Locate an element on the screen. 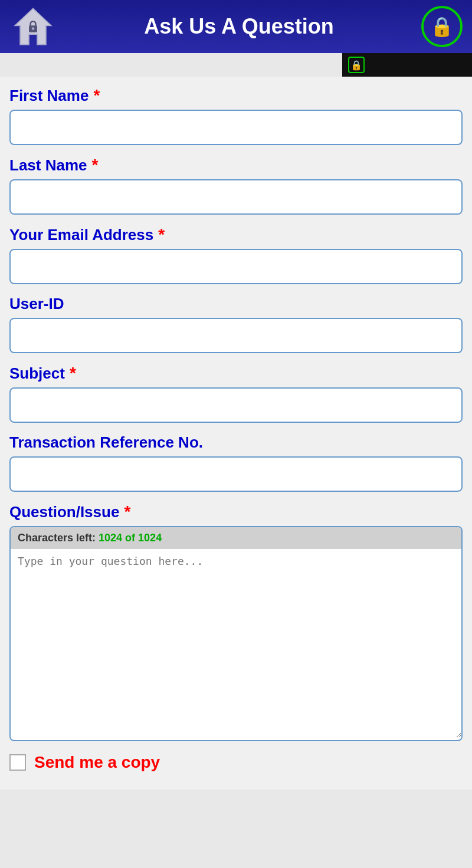 Image resolution: width=472 pixels, height=868 pixels. char-counter-bar: Characters left: 1024 of 1024 is located at coordinates (236, 538).